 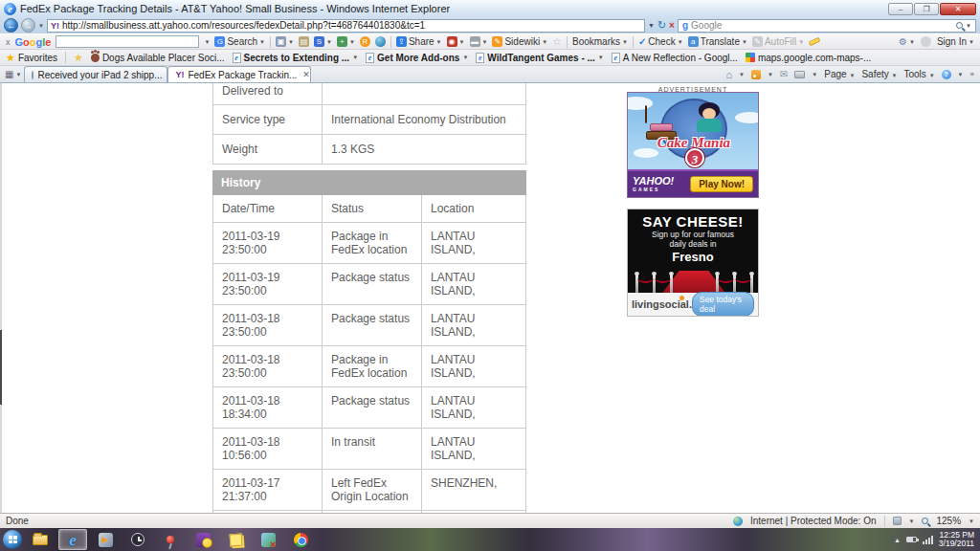 I want to click on taskbar-clock: 12:25 PM 3/19/2011, so click(x=958, y=540).